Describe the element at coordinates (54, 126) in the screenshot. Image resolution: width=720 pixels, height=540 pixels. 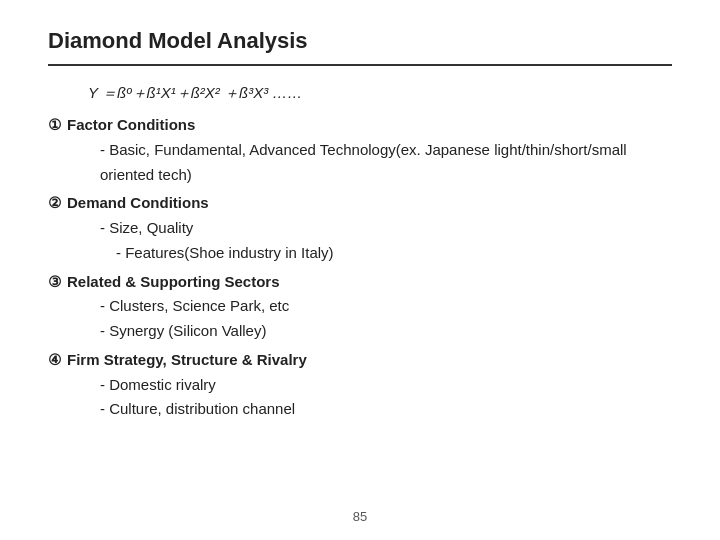
I see `section-1-num: ①` at that location.